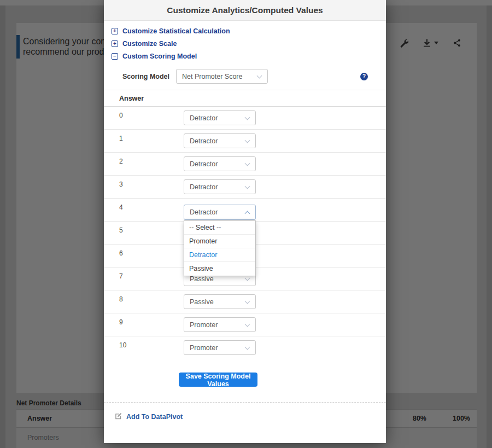 The image size is (492, 448). What do you see at coordinates (176, 31) in the screenshot?
I see `section-label: Customize Statistical Calculation` at bounding box center [176, 31].